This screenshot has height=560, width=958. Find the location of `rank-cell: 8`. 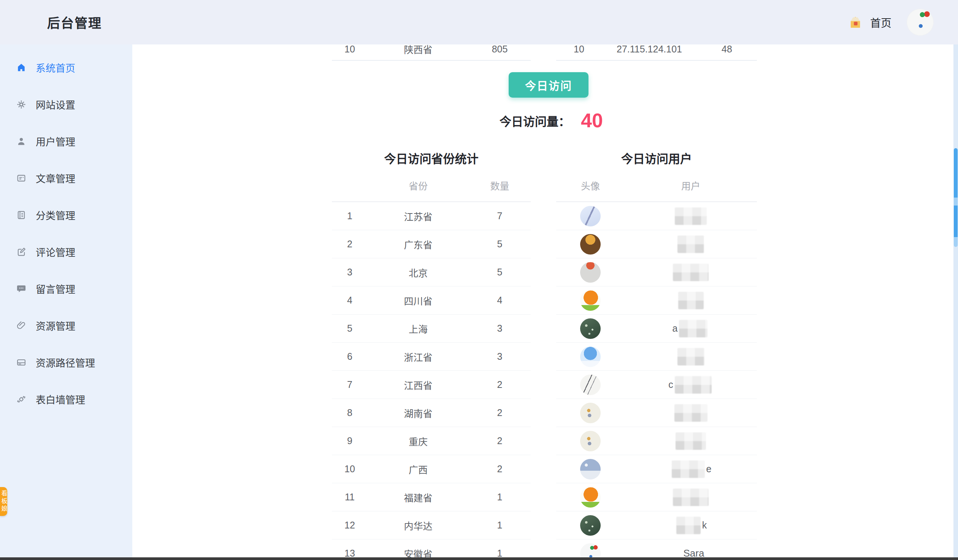

rank-cell: 8 is located at coordinates (350, 413).